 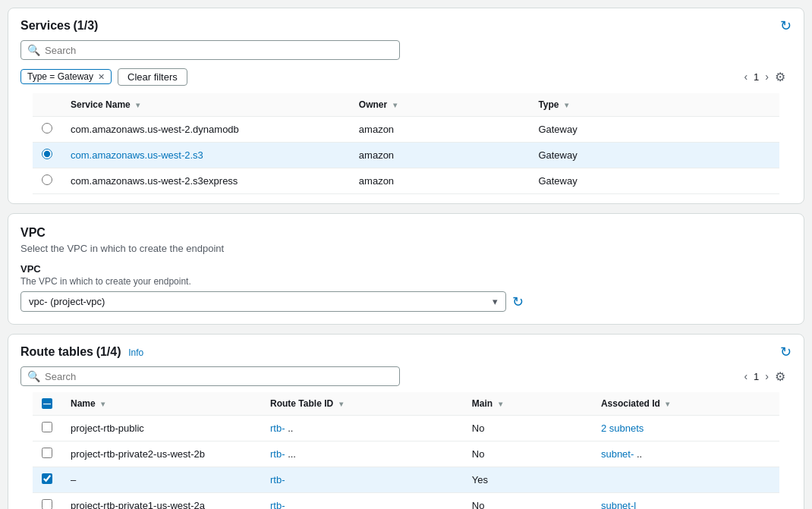 What do you see at coordinates (566, 105) in the screenshot?
I see `services-type-sort: ▾` at bounding box center [566, 105].